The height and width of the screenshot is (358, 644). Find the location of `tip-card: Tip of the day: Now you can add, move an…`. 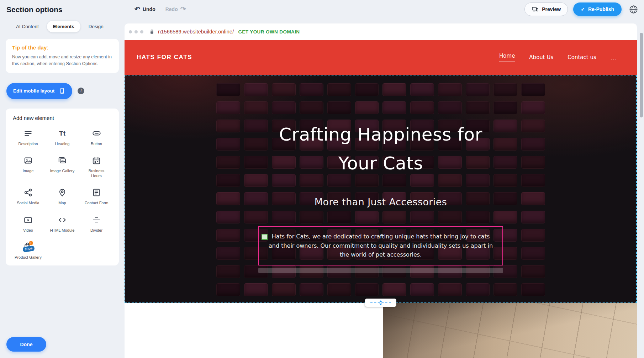

tip-card: Tip of the day: Now you can add, move an… is located at coordinates (62, 56).